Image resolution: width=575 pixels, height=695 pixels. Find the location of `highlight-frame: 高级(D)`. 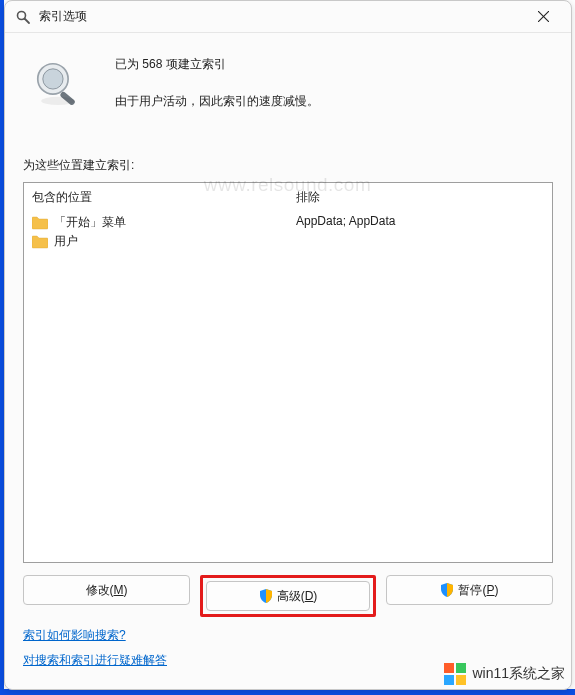

highlight-frame: 高级(D) is located at coordinates (288, 596).